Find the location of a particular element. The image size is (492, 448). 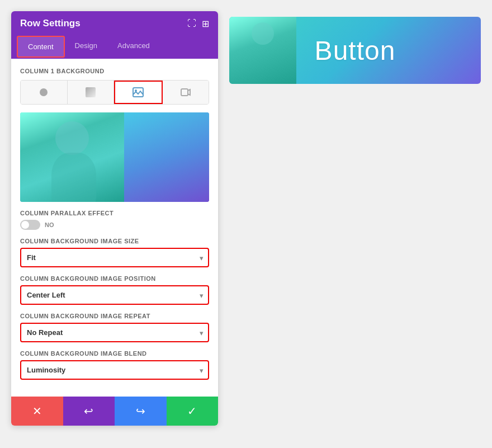

parallax-toggle is located at coordinates (30, 225).